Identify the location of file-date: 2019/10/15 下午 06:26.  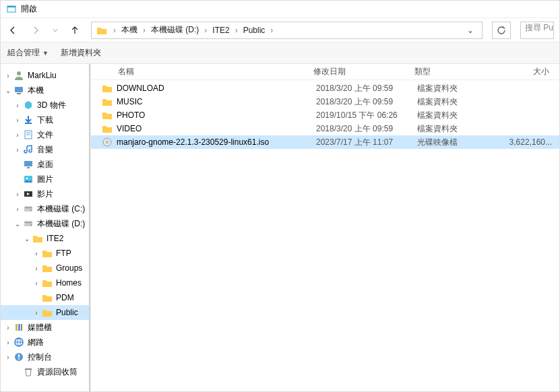
(367, 116).